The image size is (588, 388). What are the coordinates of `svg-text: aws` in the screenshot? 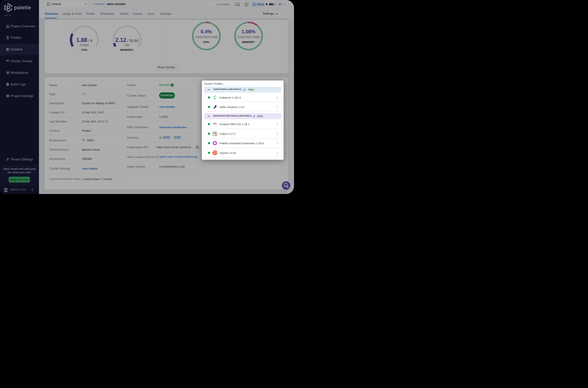 It's located at (215, 123).